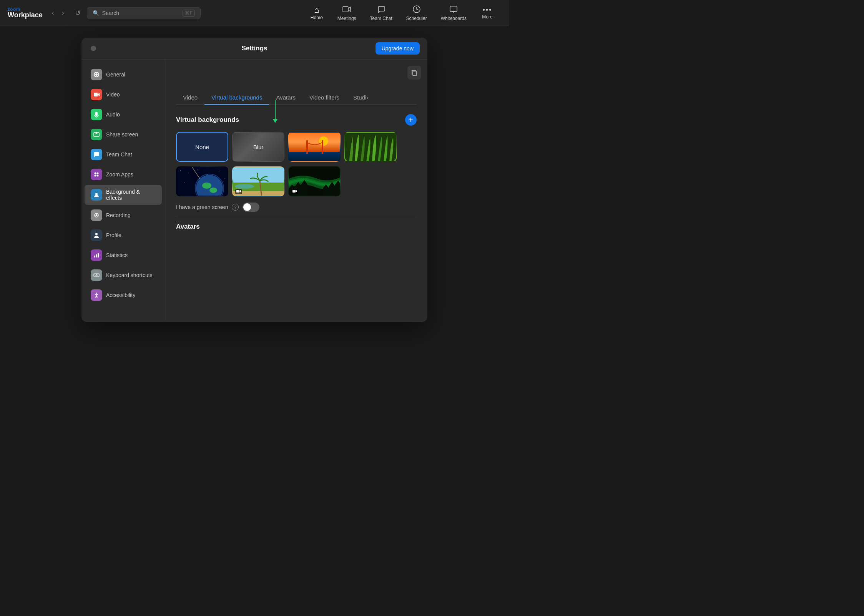 The width and height of the screenshot is (864, 616). I want to click on traffic-light, so click(93, 48).